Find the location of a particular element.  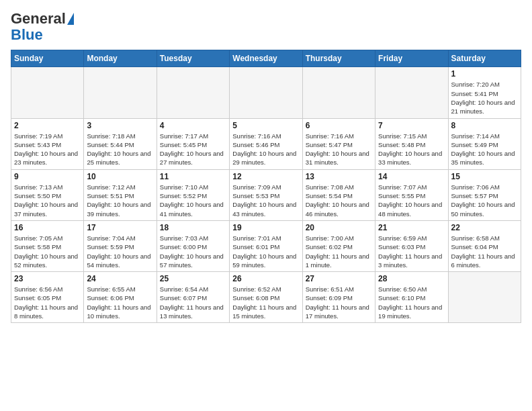

calendar-cell: 13Sunrise: 7:08 AMSunset: 5:54 PMDayligh… is located at coordinates (339, 195).